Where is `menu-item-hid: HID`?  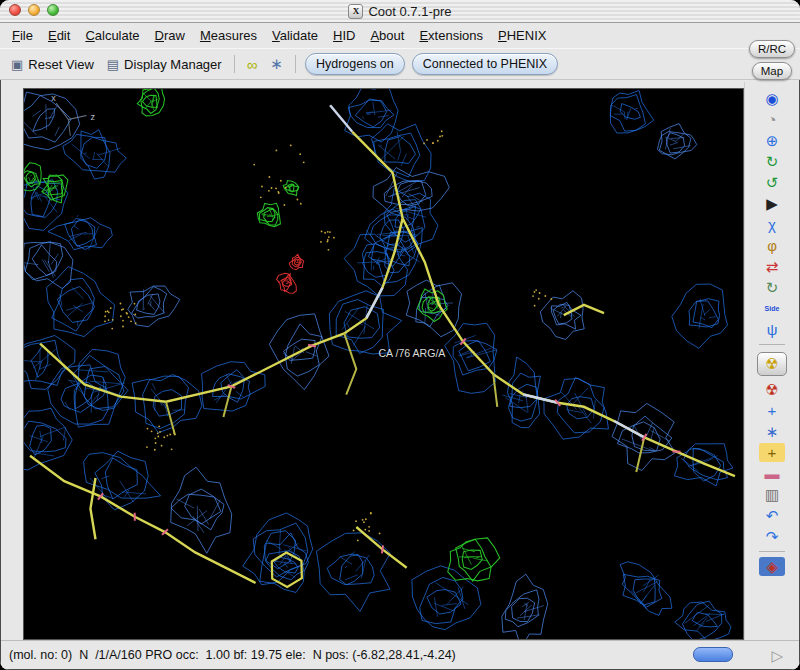 menu-item-hid: HID is located at coordinates (344, 36).